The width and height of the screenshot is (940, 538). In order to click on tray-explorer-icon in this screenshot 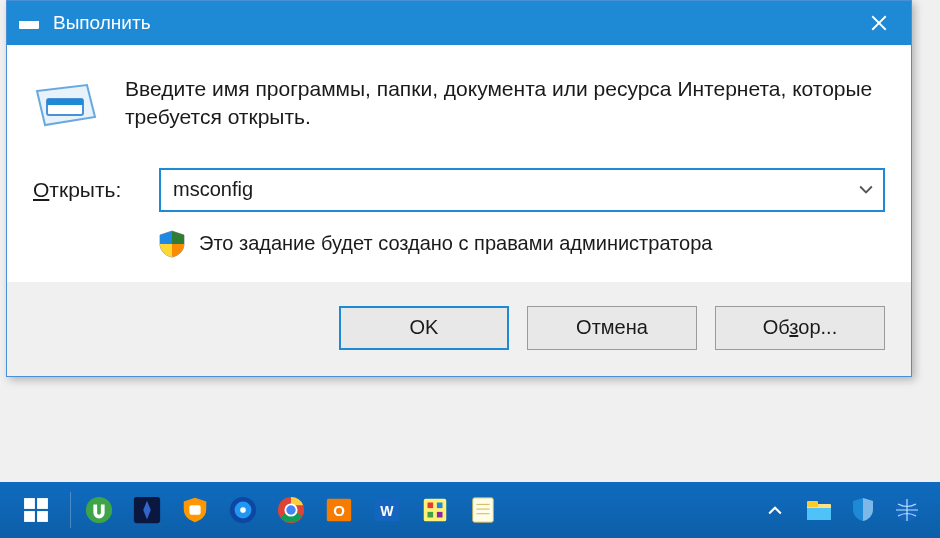, I will do `click(819, 510)`.